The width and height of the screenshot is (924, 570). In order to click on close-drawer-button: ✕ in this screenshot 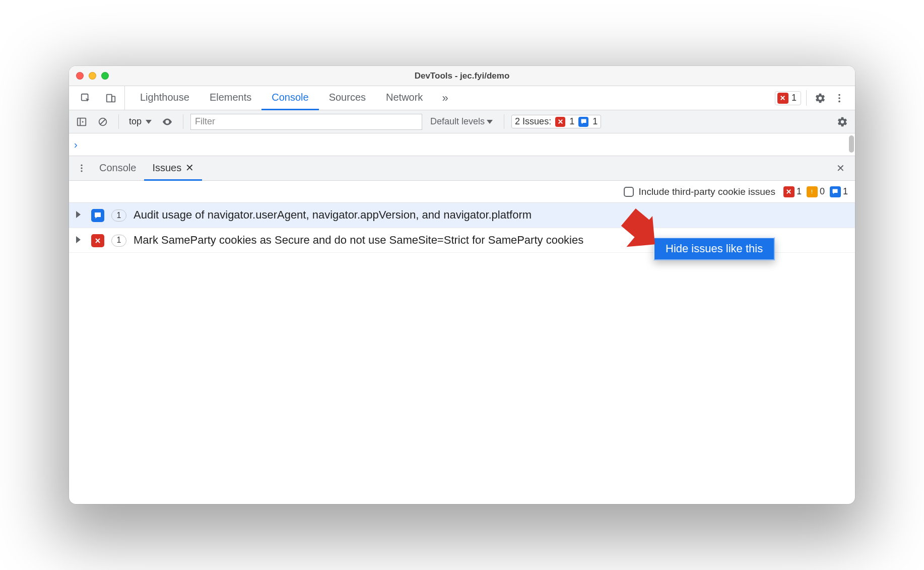, I will do `click(840, 168)`.